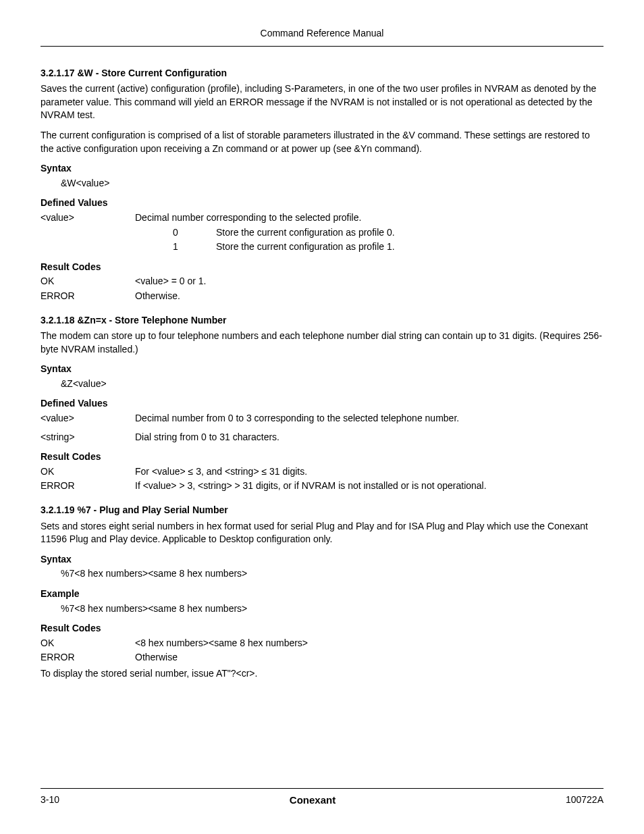 Image resolution: width=644 pixels, height=834 pixels. What do you see at coordinates (50, 800) in the screenshot?
I see `footer-page-number: 3-10` at bounding box center [50, 800].